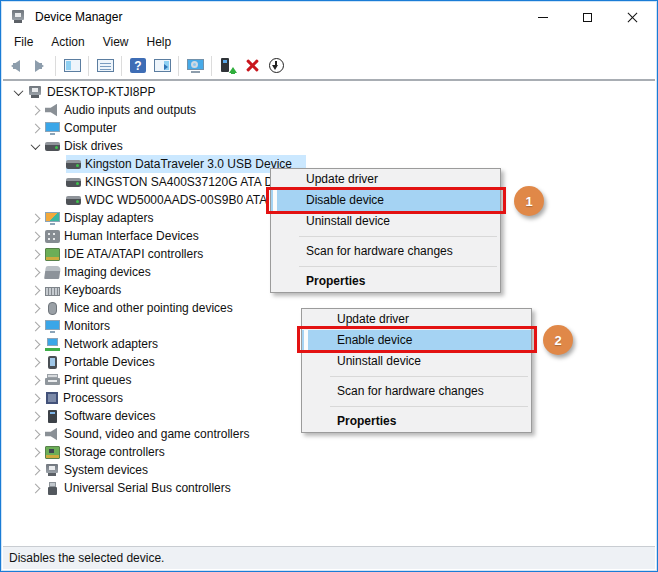 The width and height of the screenshot is (658, 572). Describe the element at coordinates (329, 17) in the screenshot. I see `title-bar: Device Manager` at that location.